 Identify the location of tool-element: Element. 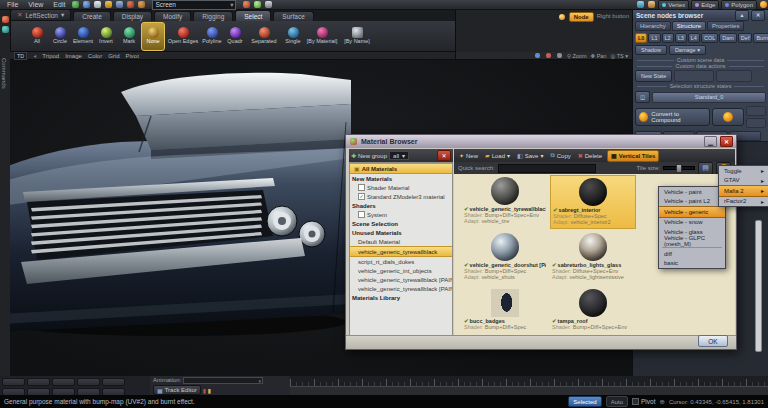
(83, 36).